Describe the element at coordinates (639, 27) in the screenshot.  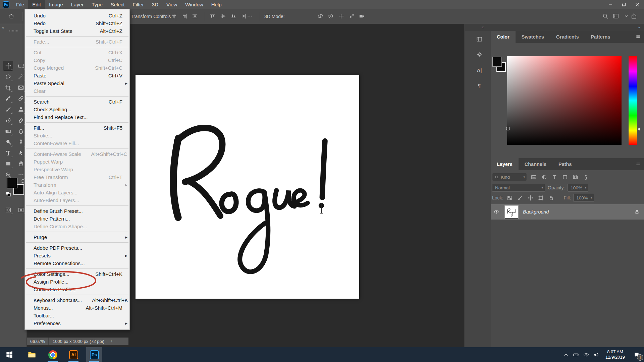
I see `expand-dock-icon: »` at that location.